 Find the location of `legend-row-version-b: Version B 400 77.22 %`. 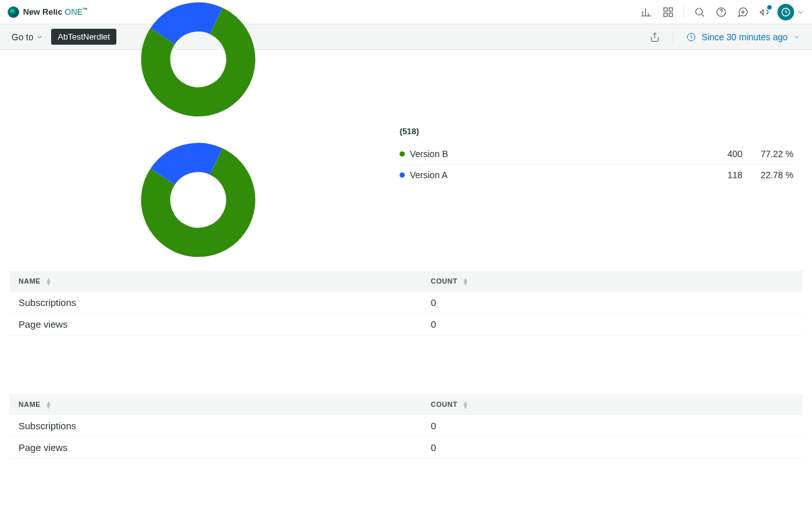

legend-row-version-b: Version B 400 77.22 % is located at coordinates (597, 155).